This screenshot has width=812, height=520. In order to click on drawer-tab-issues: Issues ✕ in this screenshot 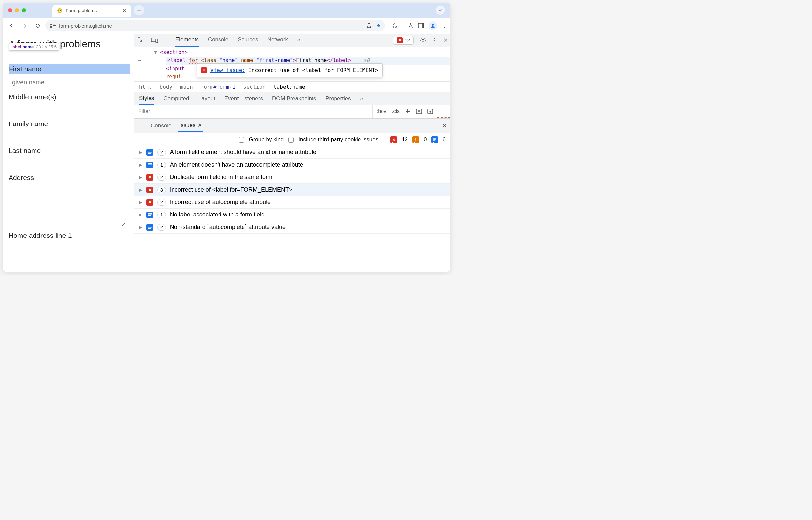, I will do `click(191, 126)`.